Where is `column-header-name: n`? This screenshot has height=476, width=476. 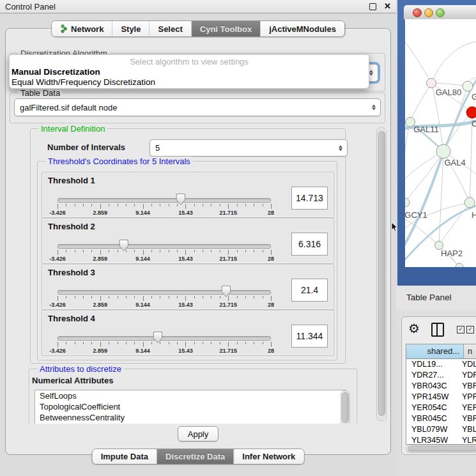 column-header-name: n is located at coordinates (470, 351).